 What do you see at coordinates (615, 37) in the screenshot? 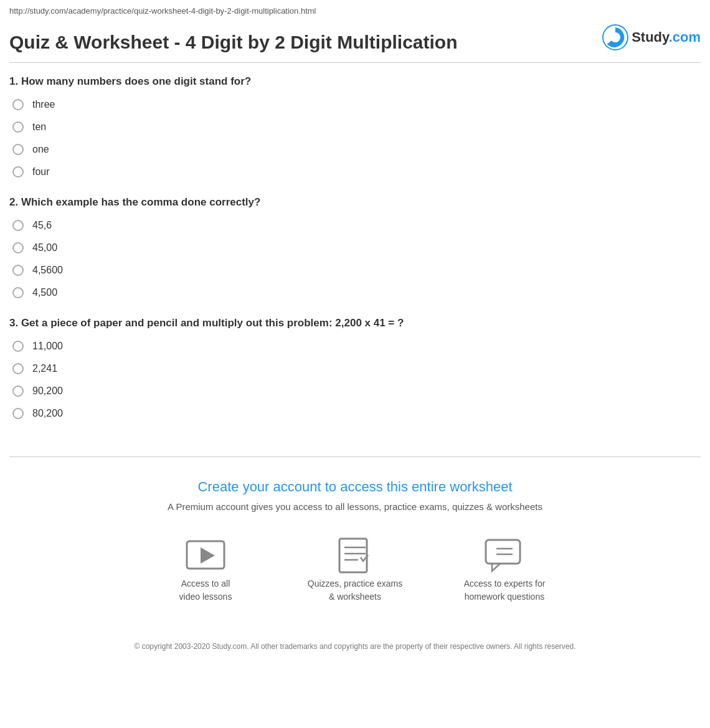
I see `logo-icon` at bounding box center [615, 37].